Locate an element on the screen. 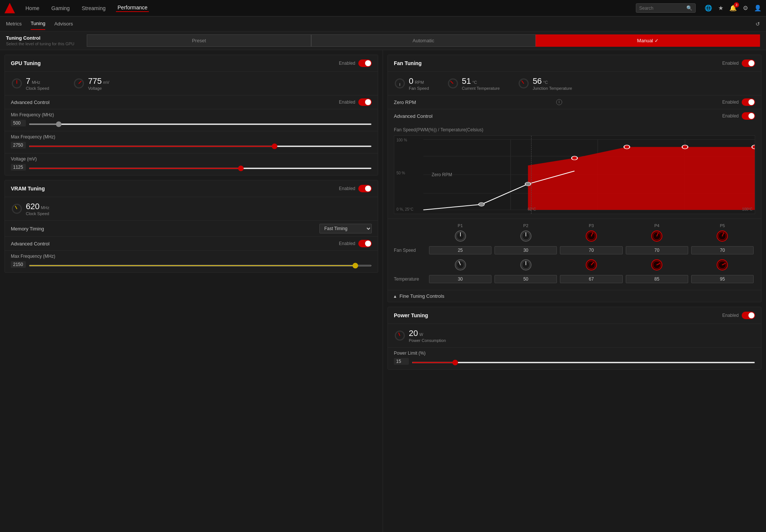  gpu-clock-speed: 7 MHz Clock Speed is located at coordinates (30, 83).